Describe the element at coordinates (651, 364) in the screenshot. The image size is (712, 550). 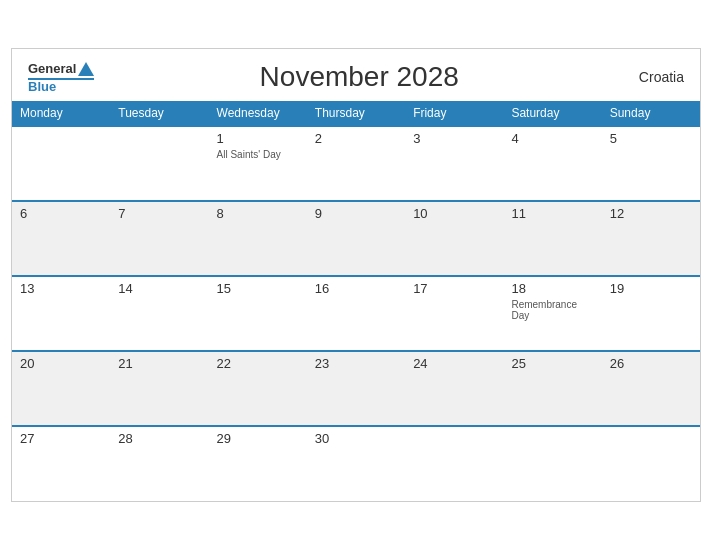
I see `day-number: 26` at that location.